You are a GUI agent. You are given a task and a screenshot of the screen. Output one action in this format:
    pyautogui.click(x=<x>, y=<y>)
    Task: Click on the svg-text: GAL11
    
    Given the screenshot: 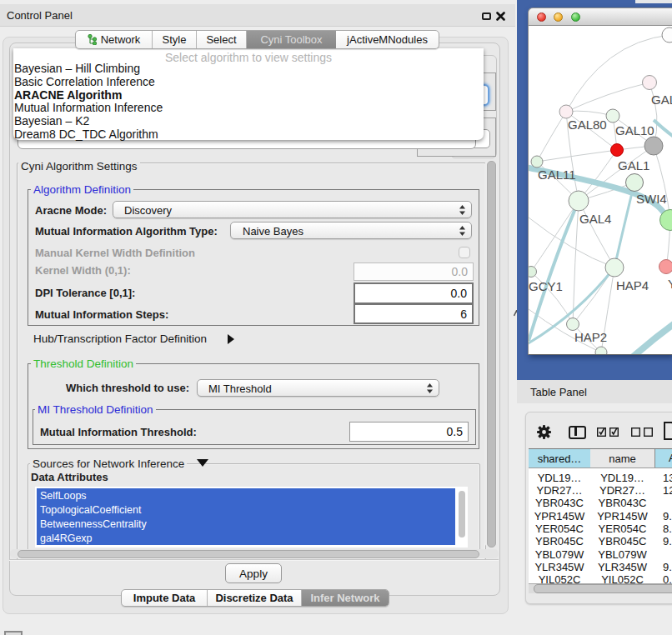 What is the action you would take?
    pyautogui.click(x=557, y=175)
    